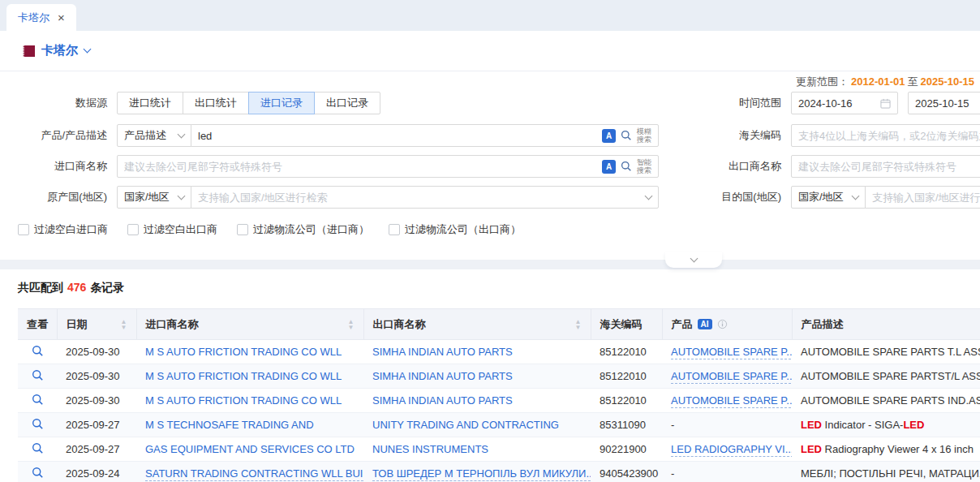  What do you see at coordinates (490, 15) in the screenshot?
I see `tab-bar: 卡塔尔 ×` at bounding box center [490, 15].